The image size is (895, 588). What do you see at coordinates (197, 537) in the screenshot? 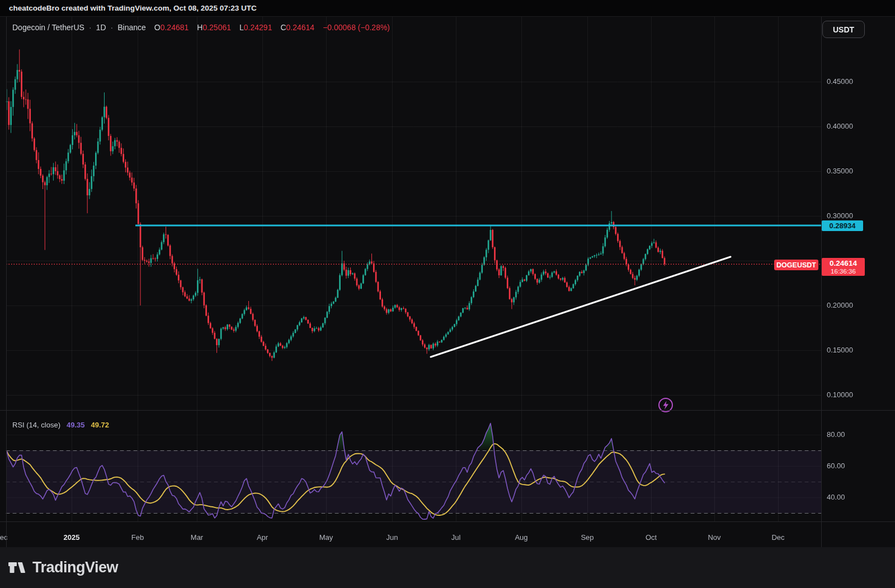
I see `time-tick-label: Mar` at bounding box center [197, 537].